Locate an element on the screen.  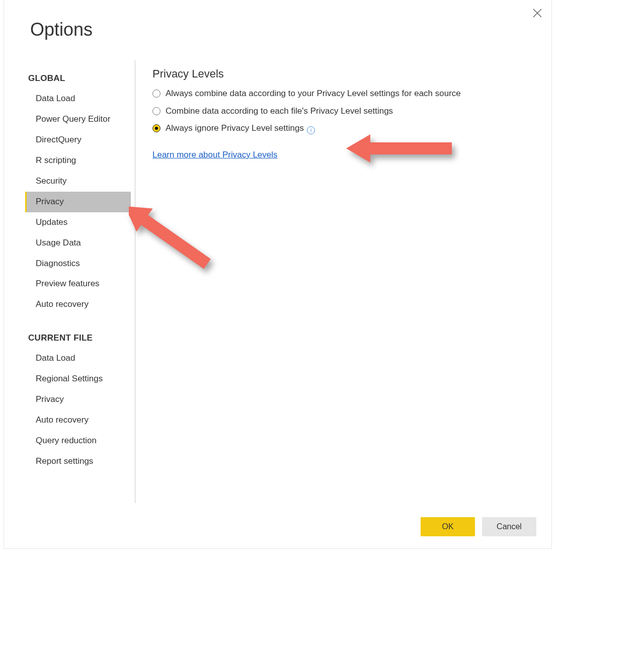
radio-label: Always combine data according to your Pr… is located at coordinates (313, 94).